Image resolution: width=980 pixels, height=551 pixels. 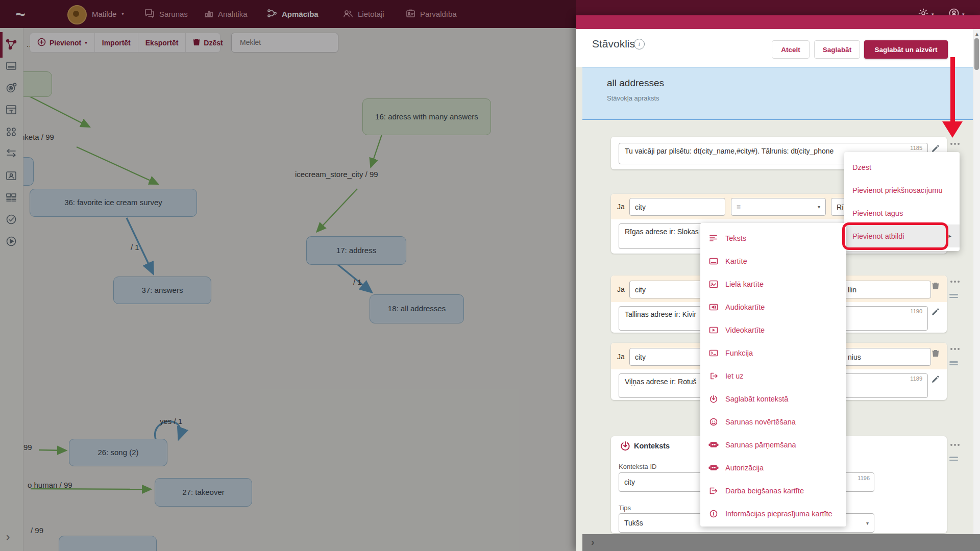 I want to click on page-title: Stāvoklis, so click(x=614, y=44).